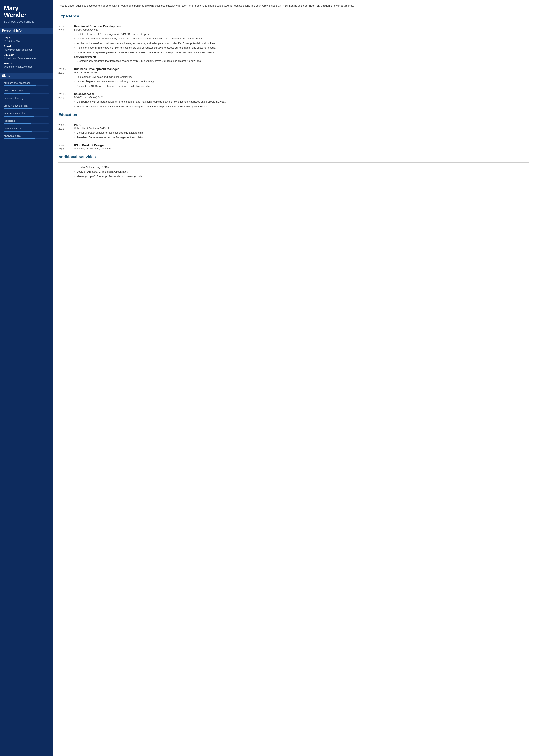  Describe the element at coordinates (301, 145) in the screenshot. I see `edu-degree: BS in Product Design` at that location.